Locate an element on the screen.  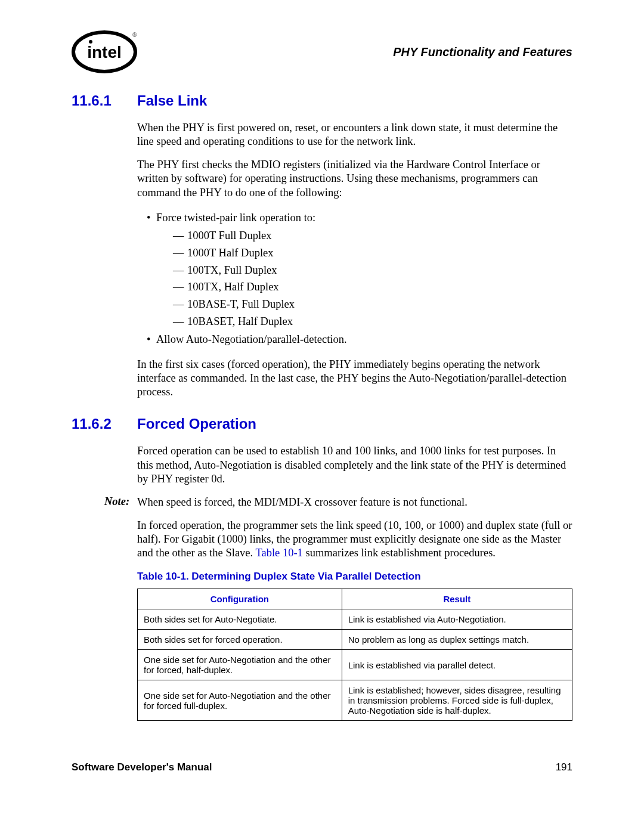
section-body-forced-operation: Forced operation can be used to establis… is located at coordinates (355, 465).